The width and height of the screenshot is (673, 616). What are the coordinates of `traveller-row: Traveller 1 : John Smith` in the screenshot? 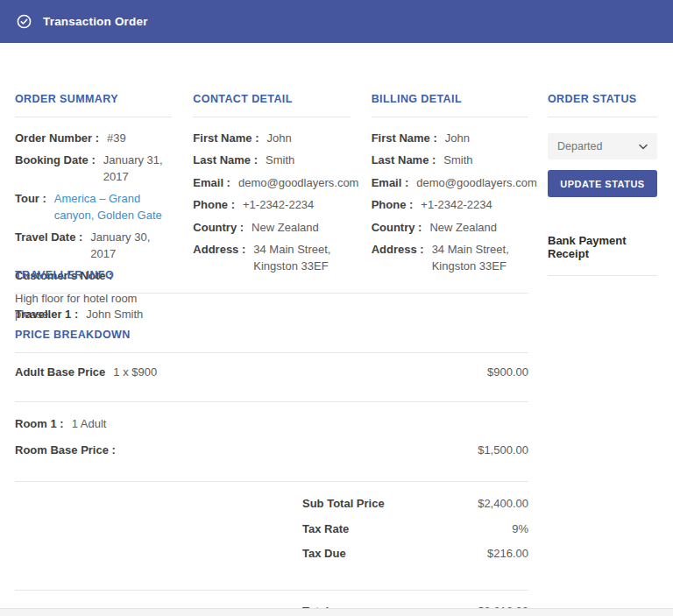 It's located at (272, 315).